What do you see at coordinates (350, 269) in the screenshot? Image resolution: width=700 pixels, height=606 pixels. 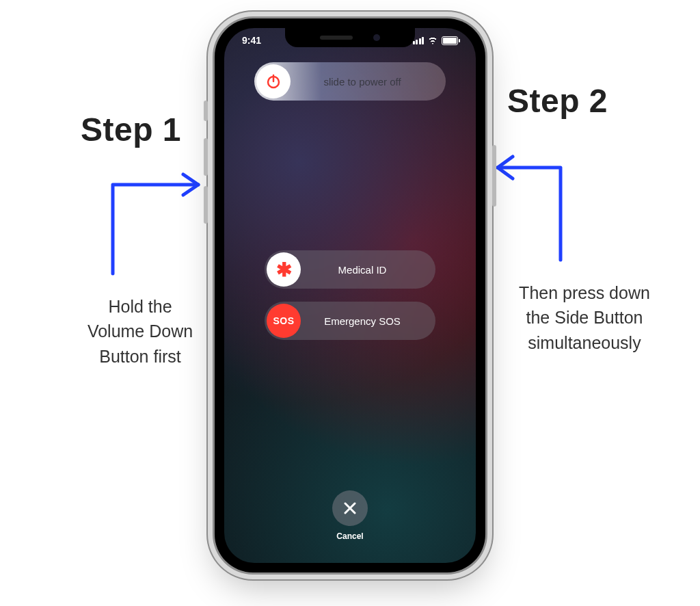 I see `medical-id-slider: ✱ Medical ID` at bounding box center [350, 269].